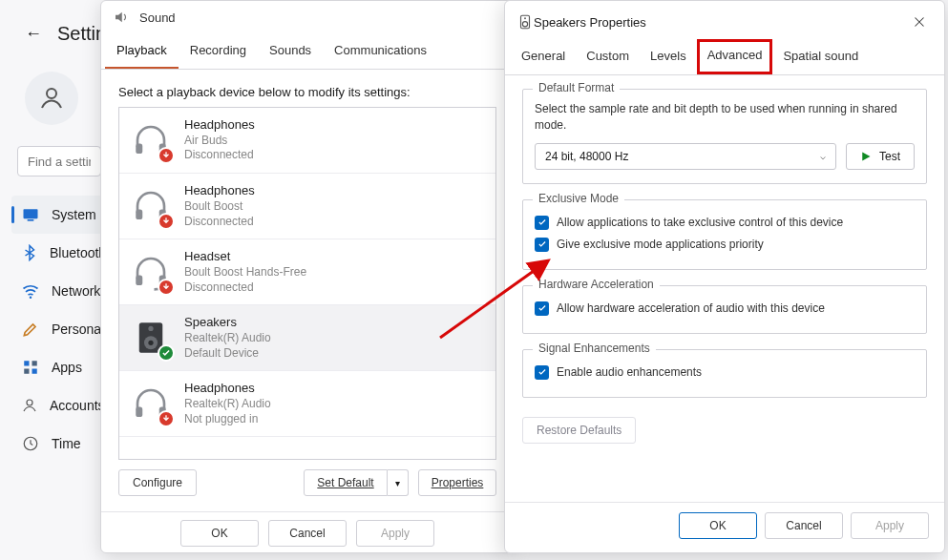 This screenshot has height=560, width=948. What do you see at coordinates (166, 353) in the screenshot?
I see `default-badge-icon` at bounding box center [166, 353].